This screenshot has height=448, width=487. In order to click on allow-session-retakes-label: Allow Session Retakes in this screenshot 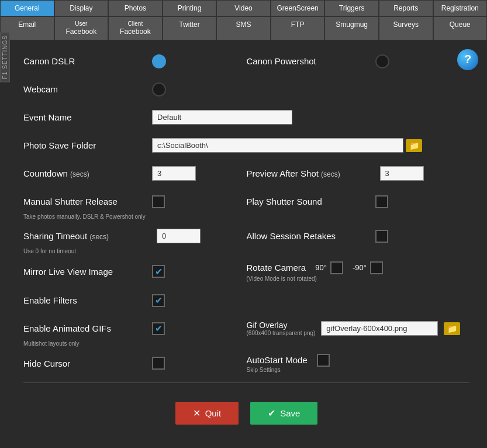, I will do `click(311, 236)`.